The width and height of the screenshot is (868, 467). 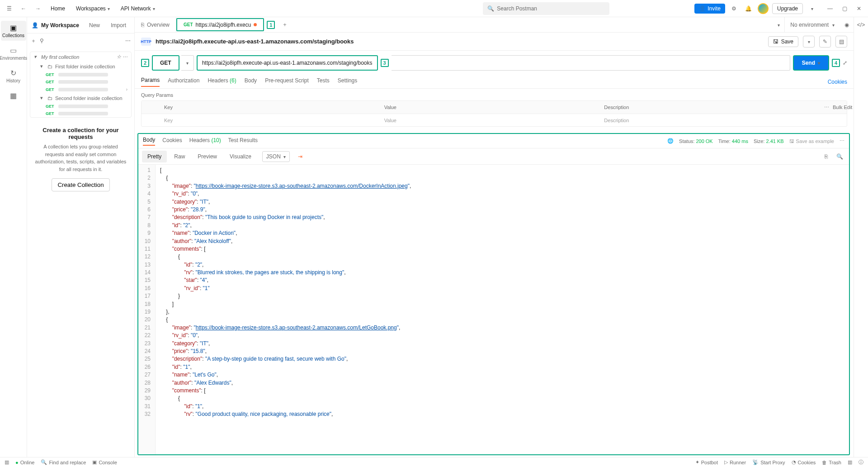 What do you see at coordinates (94, 25) in the screenshot?
I see `new-button: New` at bounding box center [94, 25].